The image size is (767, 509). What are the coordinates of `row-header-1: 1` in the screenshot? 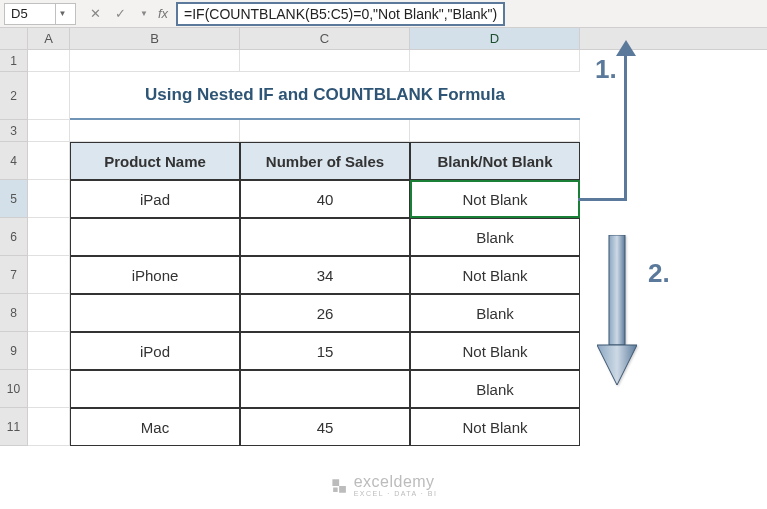 It's located at (14, 61).